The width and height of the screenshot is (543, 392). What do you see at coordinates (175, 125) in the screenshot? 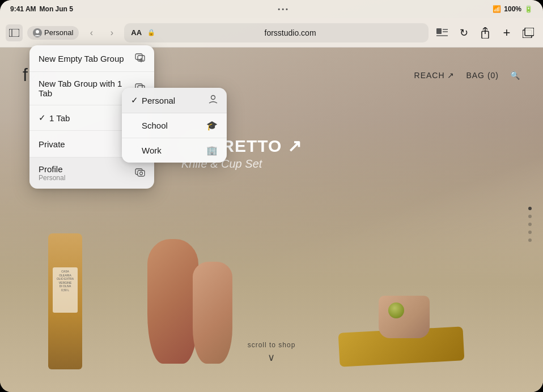
I see `profile-submenu: ✓ Personal ✓ School 🎓 ✓ Work 🏢` at bounding box center [175, 125].